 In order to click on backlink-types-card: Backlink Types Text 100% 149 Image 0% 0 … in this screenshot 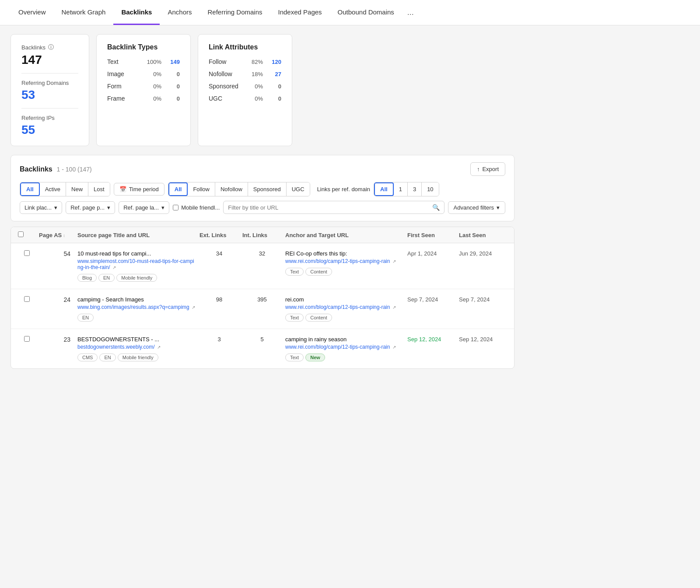, I will do `click(144, 90)`.